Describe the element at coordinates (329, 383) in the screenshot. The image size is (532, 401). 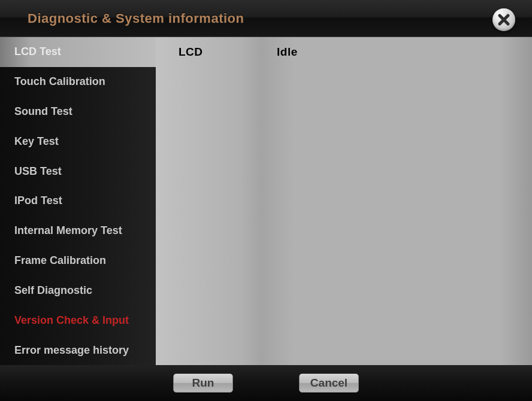
I see `cancel-button: Cancel` at that location.